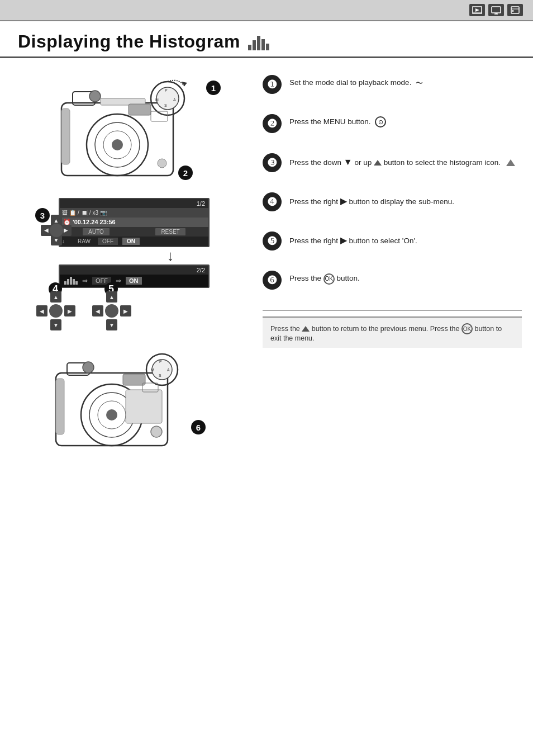  What do you see at coordinates (74, 282) in the screenshot?
I see `sub-hist-bar4` at bounding box center [74, 282].